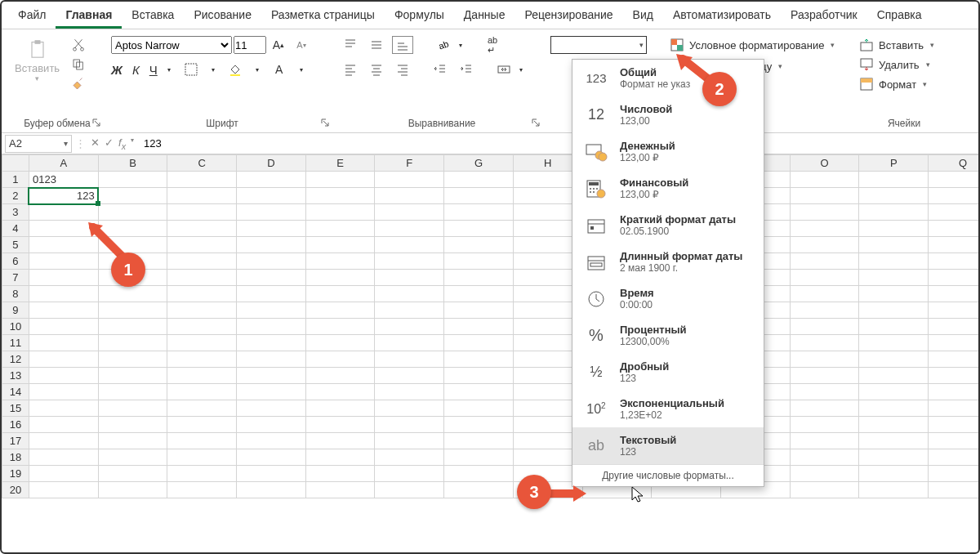 Image resolution: width=980 pixels, height=554 pixels. What do you see at coordinates (271, 409) in the screenshot?
I see `cell-D15` at bounding box center [271, 409].